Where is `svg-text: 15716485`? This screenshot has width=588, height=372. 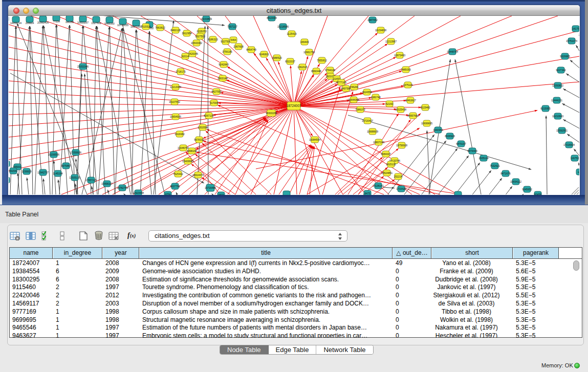
svg-text: 15716485 is located at coordinates (210, 188).